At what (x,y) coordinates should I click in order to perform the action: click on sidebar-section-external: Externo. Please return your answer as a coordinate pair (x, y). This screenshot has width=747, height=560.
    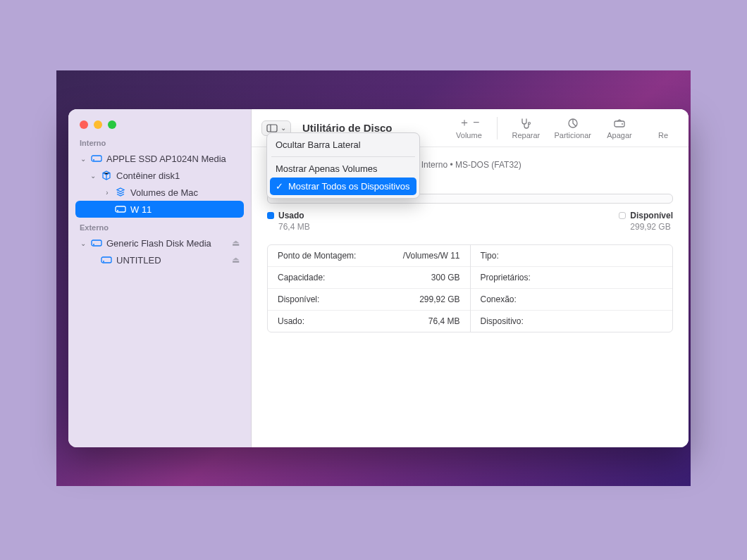
    Looking at the image, I should click on (162, 228).